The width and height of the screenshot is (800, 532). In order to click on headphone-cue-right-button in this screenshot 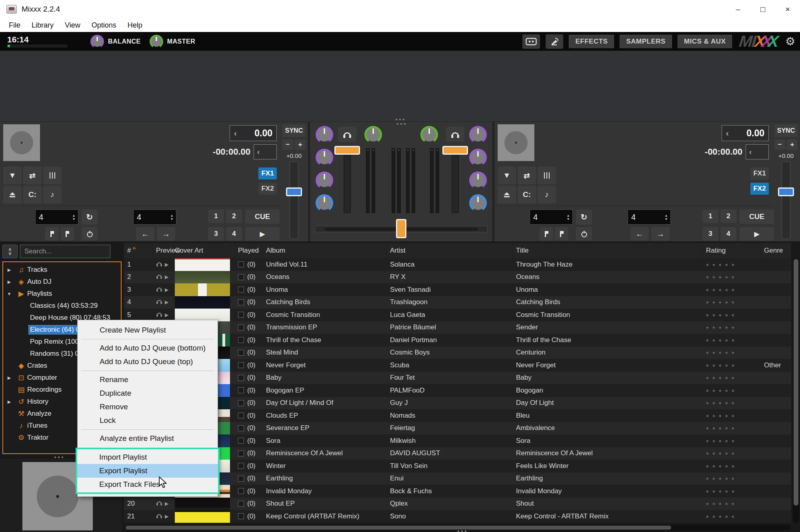, I will do `click(455, 134)`.